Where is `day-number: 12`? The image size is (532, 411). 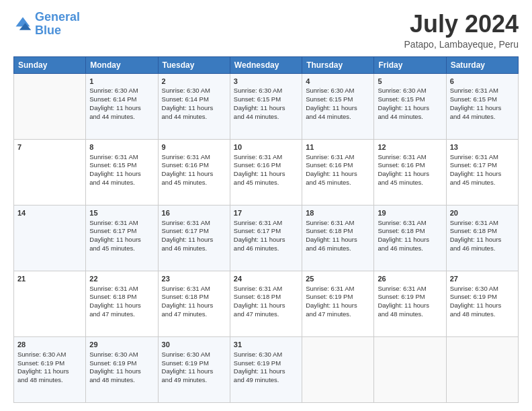 day-number: 12 is located at coordinates (410, 148).